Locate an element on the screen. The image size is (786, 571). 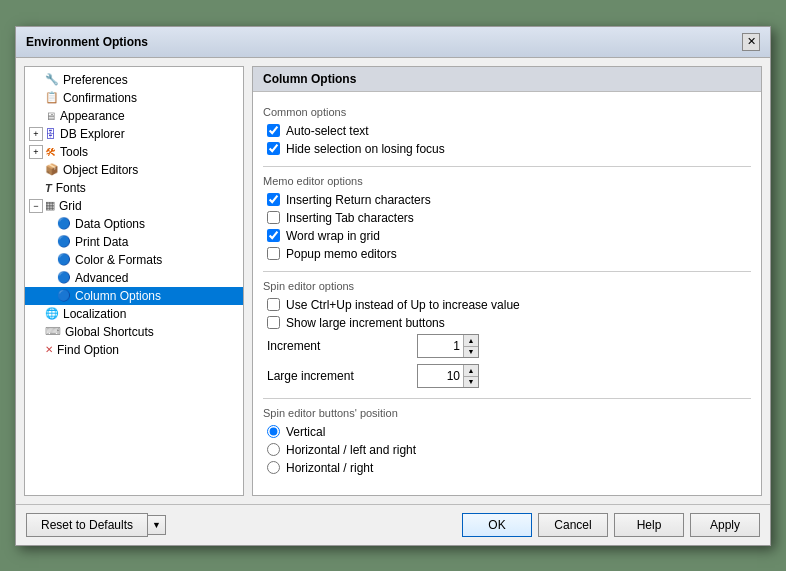
cancel-button: Cancel is located at coordinates (573, 525).